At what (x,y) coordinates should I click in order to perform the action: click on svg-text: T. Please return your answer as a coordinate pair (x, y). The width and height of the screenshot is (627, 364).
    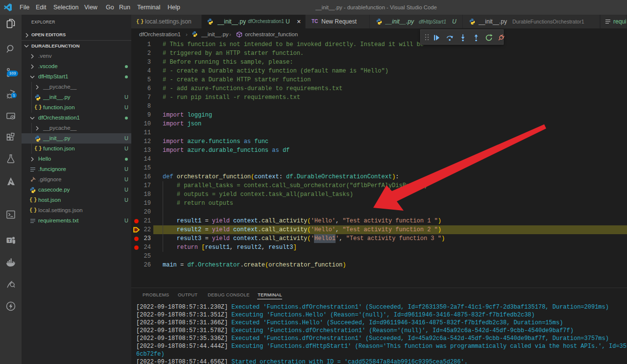
    Looking at the image, I should click on (9, 241).